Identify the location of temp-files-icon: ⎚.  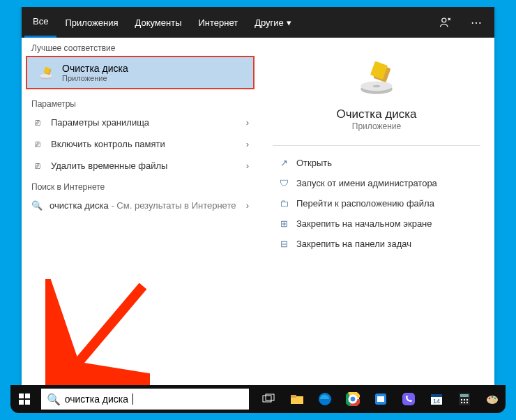
(38, 166).